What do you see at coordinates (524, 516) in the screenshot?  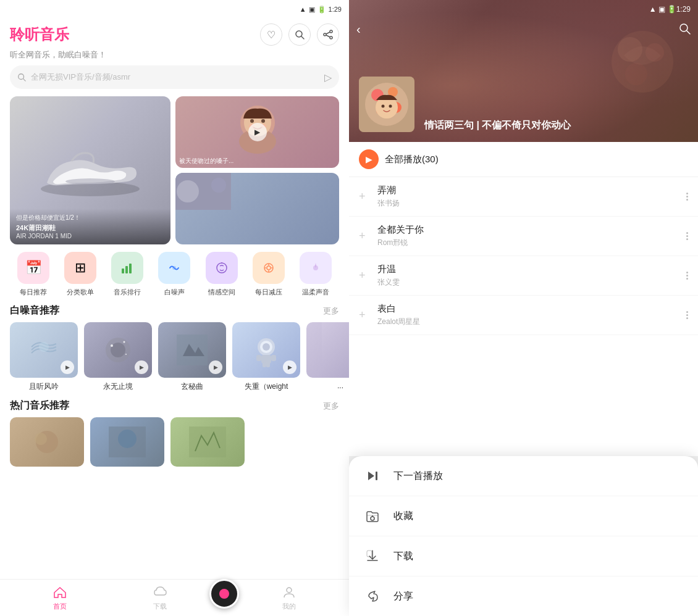 I see `sheet-collect: 收藏` at bounding box center [524, 516].